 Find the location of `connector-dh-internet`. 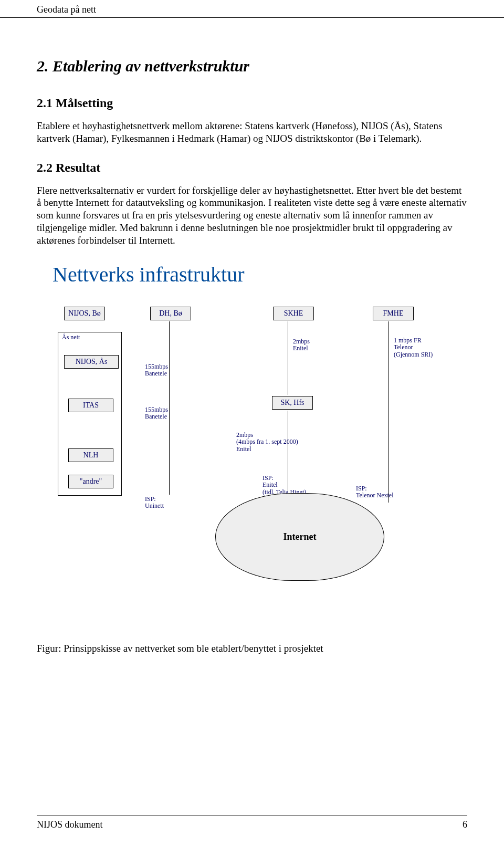

connector-dh-internet is located at coordinates (169, 408).